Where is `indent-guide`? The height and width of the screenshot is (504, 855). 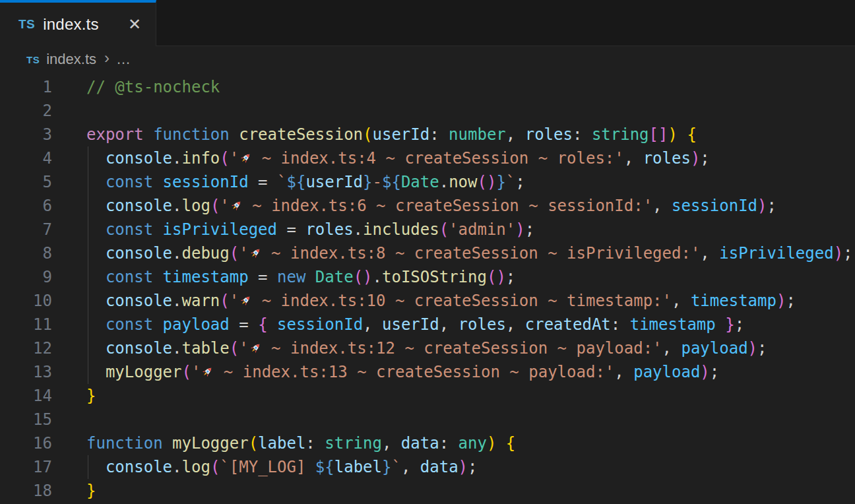 indent-guide is located at coordinates (88, 372).